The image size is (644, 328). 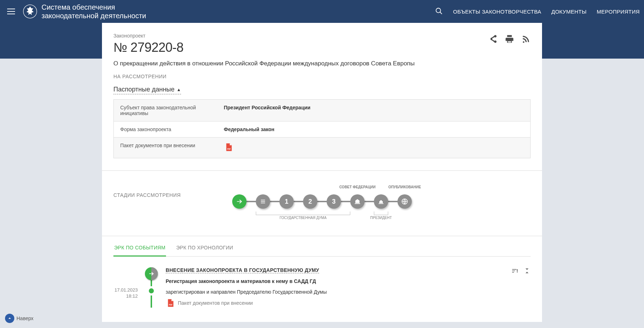 I want to click on passport-row-form: Форма законопроекта Федеральный закон, so click(x=322, y=129).